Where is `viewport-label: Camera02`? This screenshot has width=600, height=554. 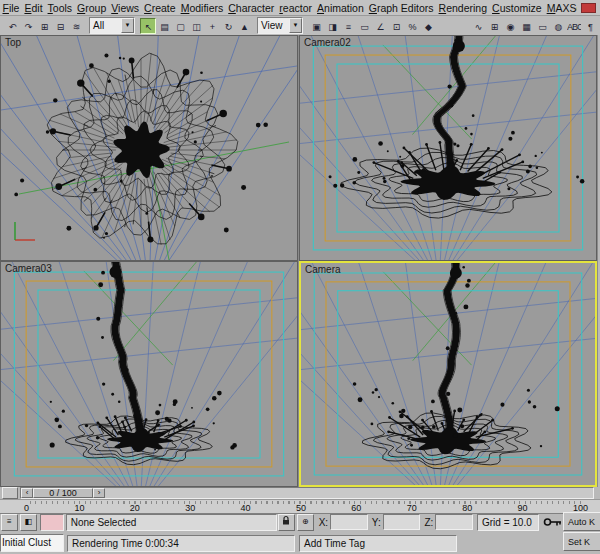 viewport-label: Camera02 is located at coordinates (328, 42).